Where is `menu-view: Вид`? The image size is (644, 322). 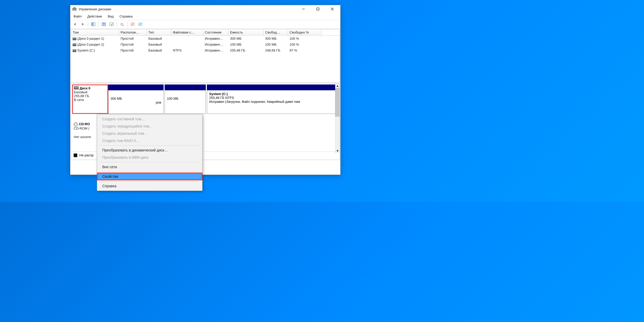
menu-view: Вид is located at coordinates (111, 16).